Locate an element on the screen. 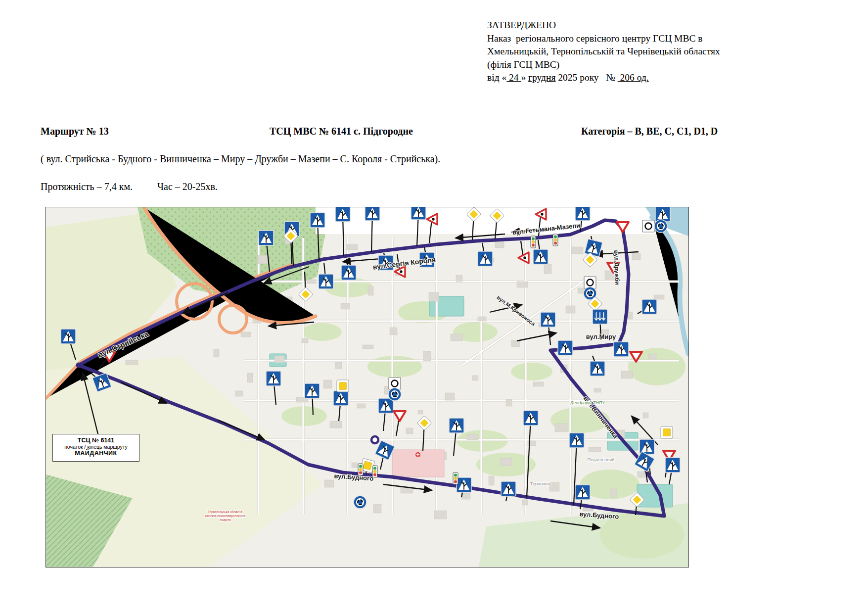  tsc-start-label-box: ТСЦ № 6141 початок / кінець маршруту МАЙ… is located at coordinates (96, 448).